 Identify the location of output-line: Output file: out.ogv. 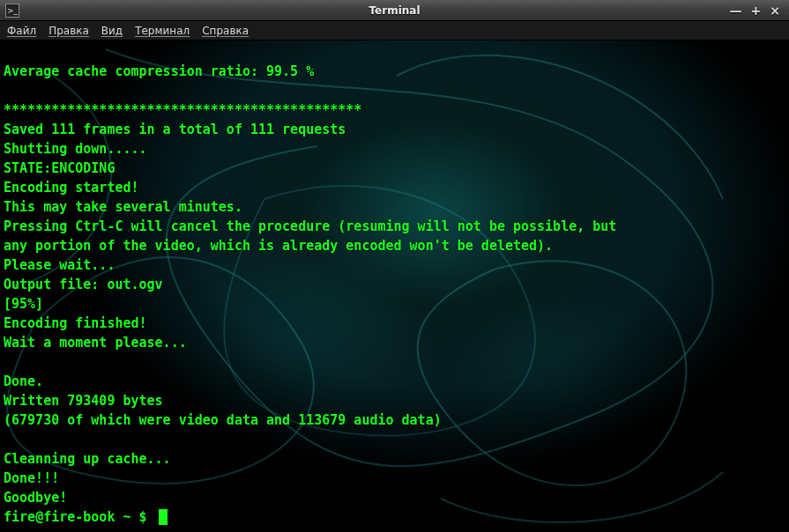
(83, 284).